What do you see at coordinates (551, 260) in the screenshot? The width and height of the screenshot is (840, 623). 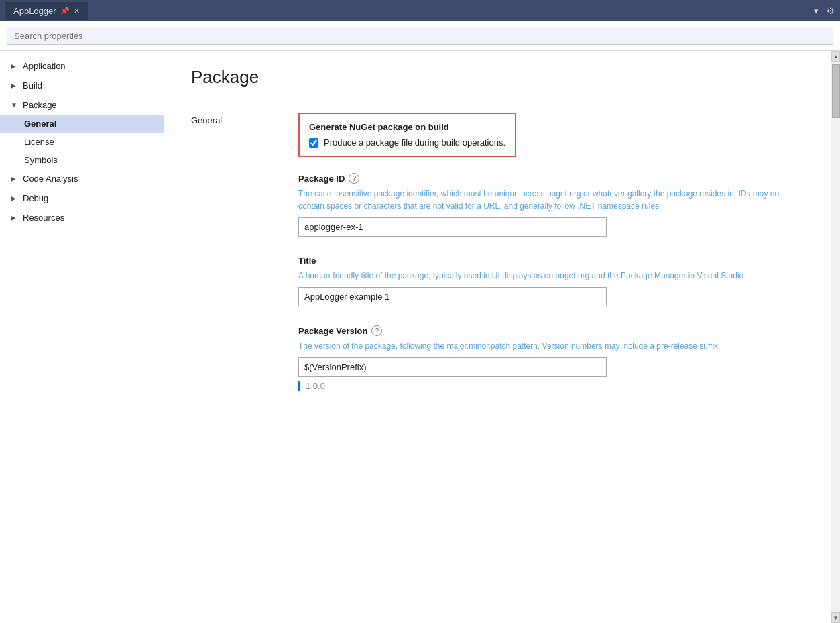 I see `field-title-title: Title` at bounding box center [551, 260].